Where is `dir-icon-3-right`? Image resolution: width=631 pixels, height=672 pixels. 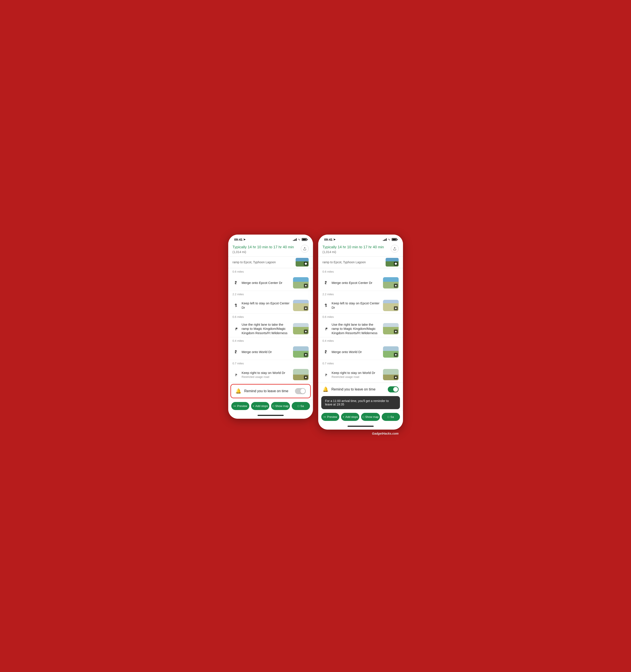 dir-icon-3-right is located at coordinates (326, 352).